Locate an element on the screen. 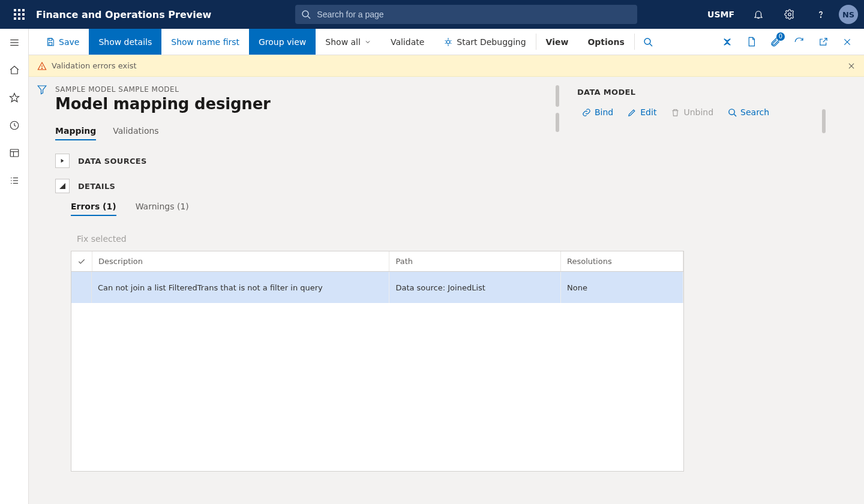 This screenshot has width=864, height=504. validate-button: Validate is located at coordinates (407, 42).